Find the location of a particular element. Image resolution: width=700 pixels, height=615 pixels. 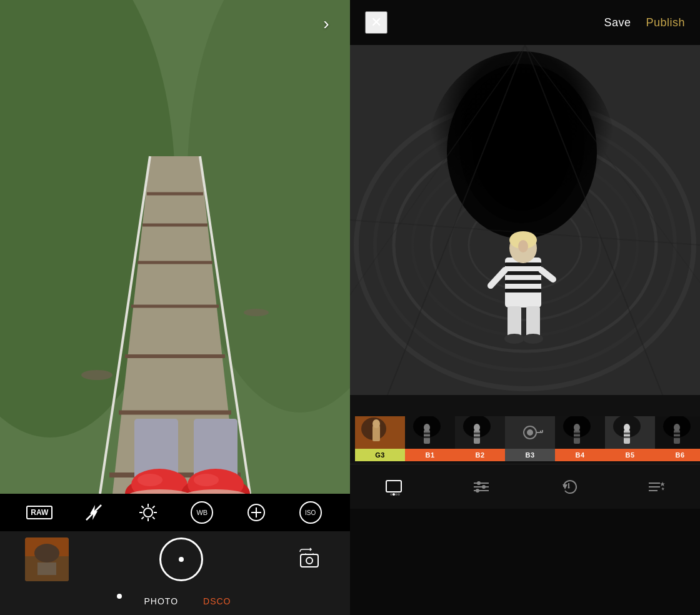

starred-icon is located at coordinates (656, 487).